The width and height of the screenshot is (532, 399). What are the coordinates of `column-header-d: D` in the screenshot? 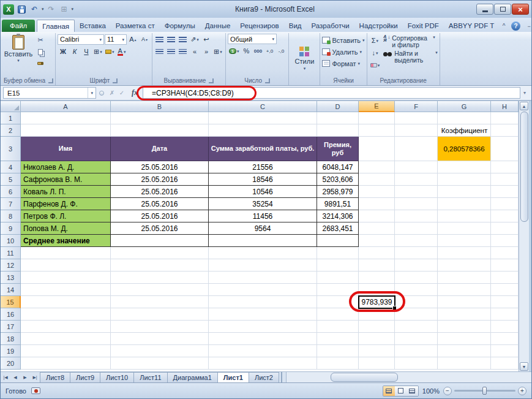 It's located at (338, 107).